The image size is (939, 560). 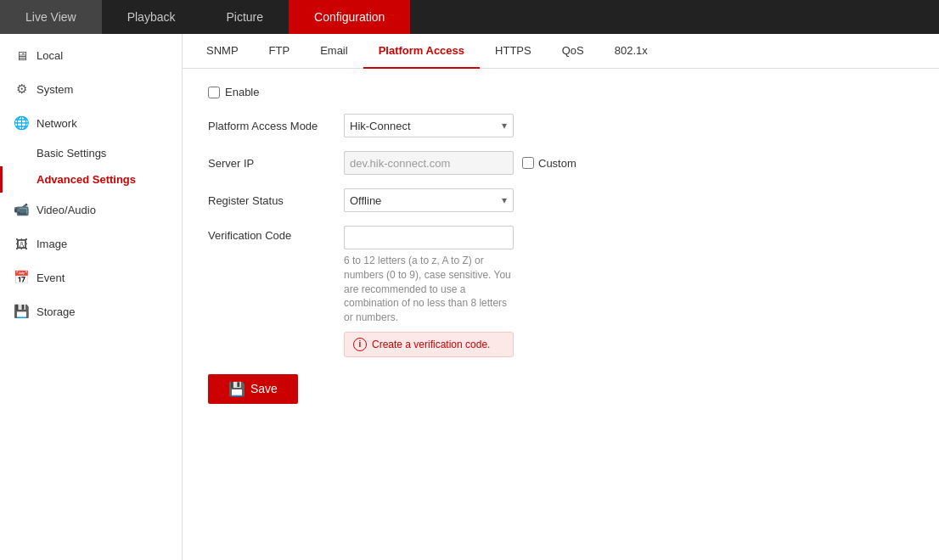 I want to click on platform-access-mode-row: Platform Access Mode Hik-Connect, so click(x=560, y=126).